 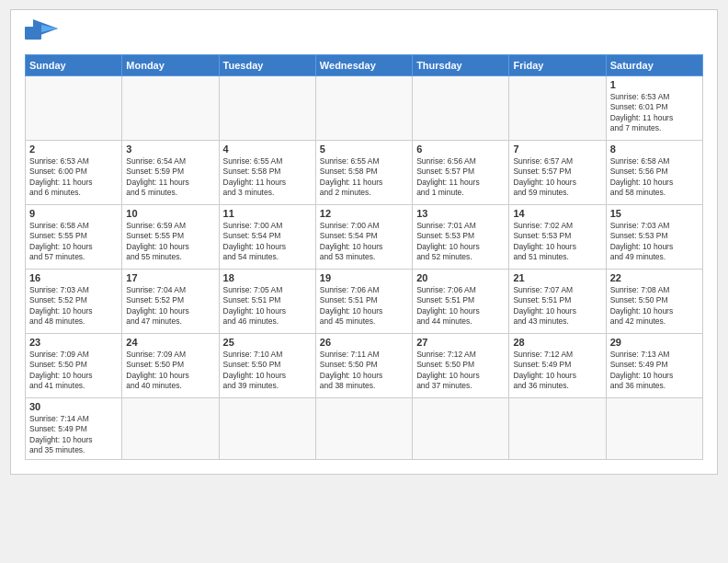 I want to click on day-info: Sunrise: 6:53 AM Sunset: 6:00 PM Dayligh…, so click(x=74, y=178).